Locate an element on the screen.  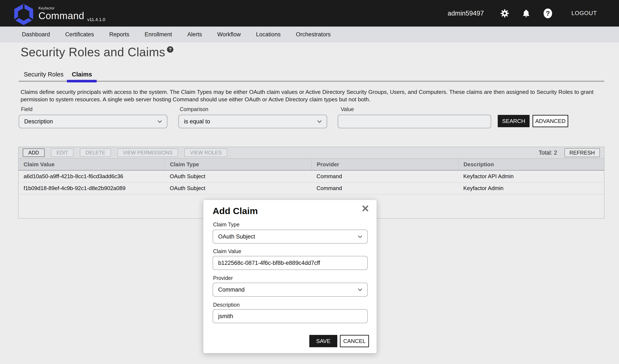
logout-button: LOGOUT is located at coordinates (584, 13).